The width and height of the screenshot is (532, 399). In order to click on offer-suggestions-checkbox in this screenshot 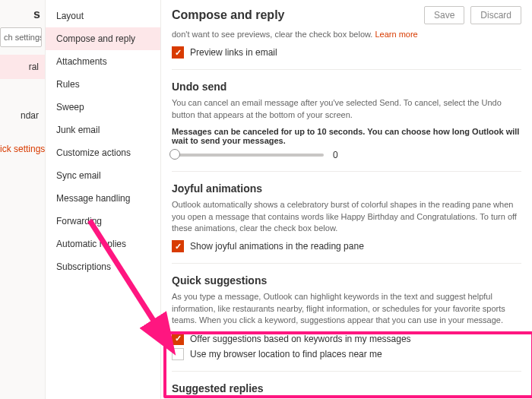, I will do `click(178, 339)`.